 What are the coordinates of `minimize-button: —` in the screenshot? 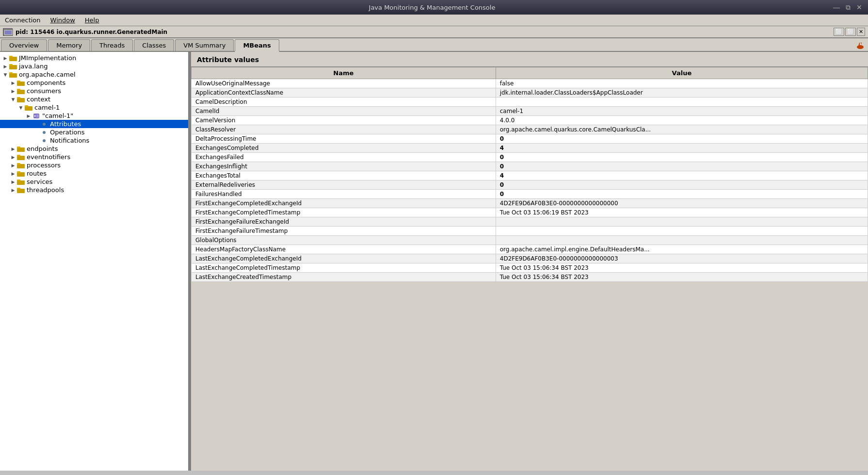 It's located at (836, 8).